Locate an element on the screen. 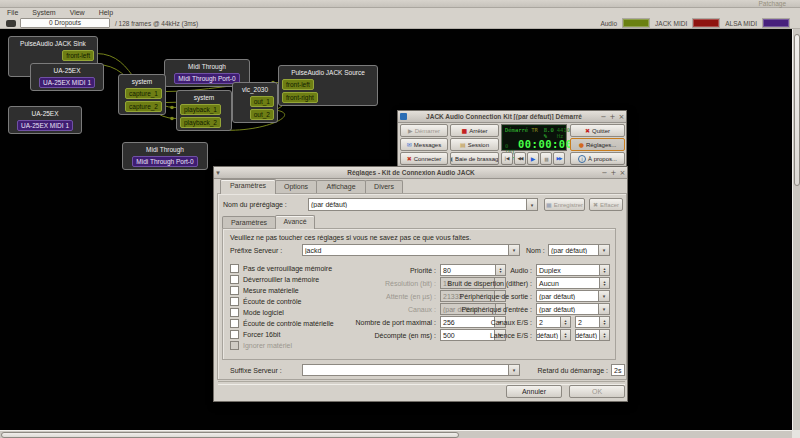 This screenshot has height=438, width=800. menu-system: System is located at coordinates (44, 13).